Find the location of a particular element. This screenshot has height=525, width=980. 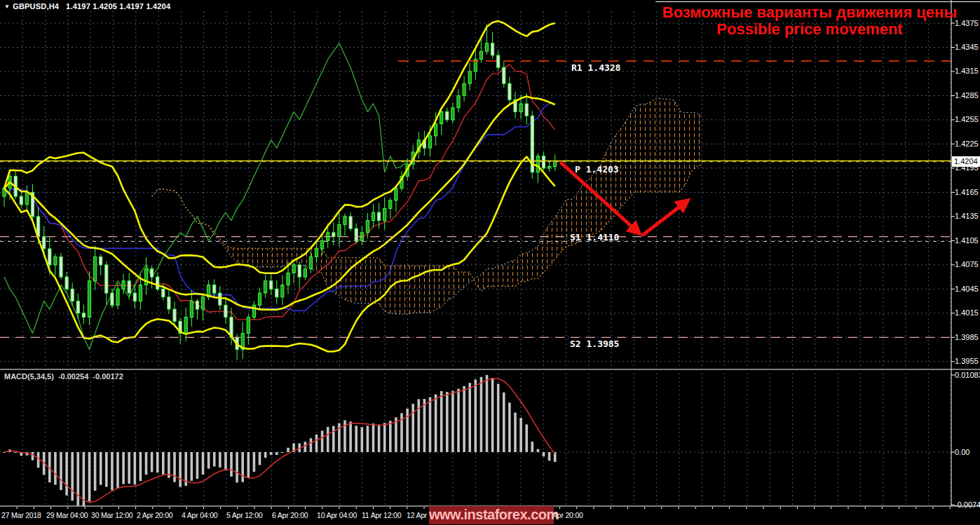

macd-name: MACD(5,34,5) is located at coordinates (29, 376).